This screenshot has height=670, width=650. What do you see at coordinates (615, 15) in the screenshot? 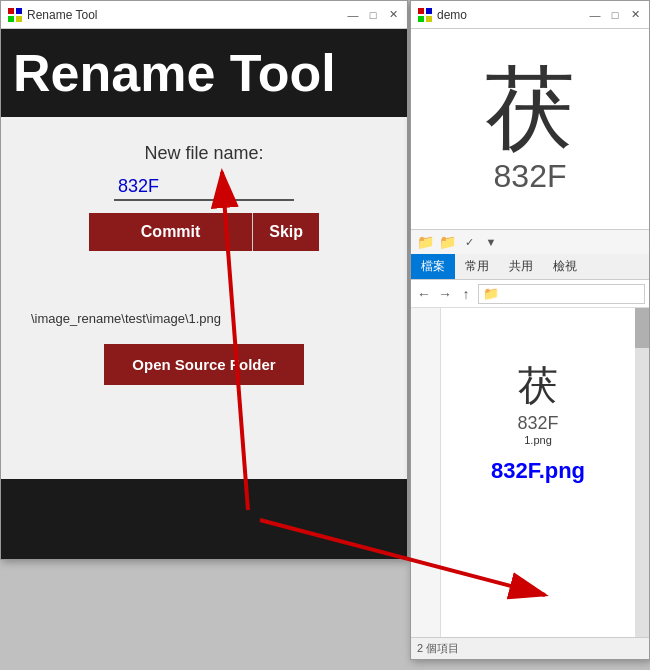
I see `demo-maximize-button: □` at bounding box center [615, 15].